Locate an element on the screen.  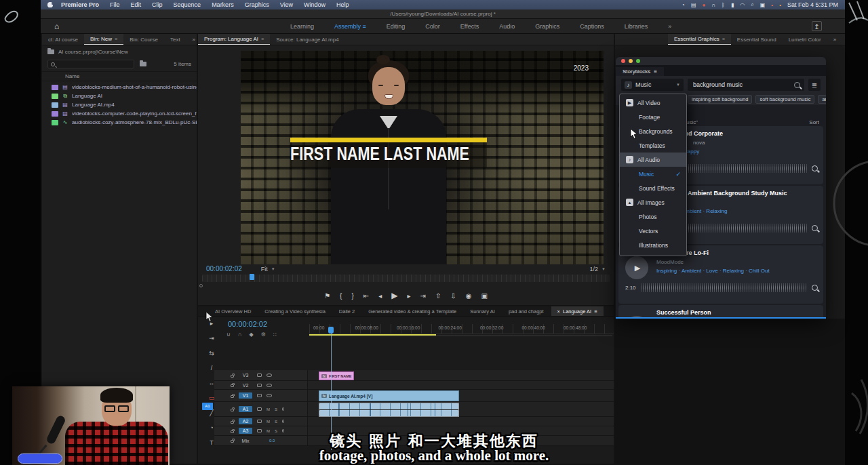
sequence-tab-dalle-2: Dalle 2 is located at coordinates (347, 311).